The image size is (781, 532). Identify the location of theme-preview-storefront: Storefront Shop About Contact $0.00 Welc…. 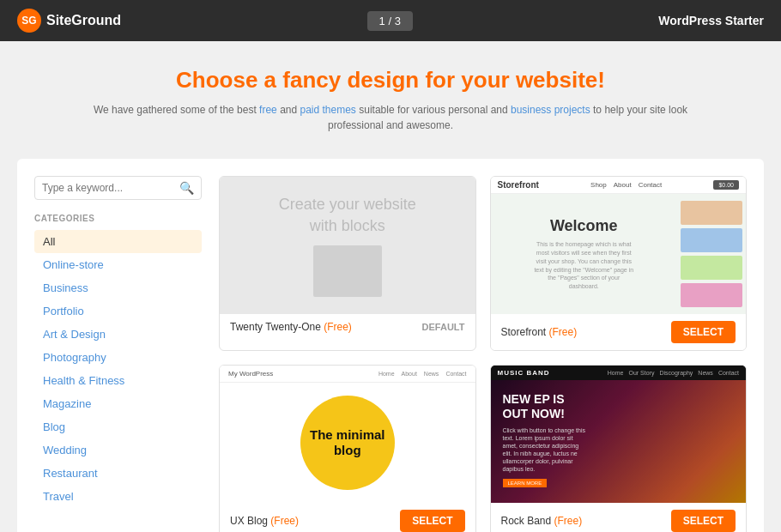
(619, 245).